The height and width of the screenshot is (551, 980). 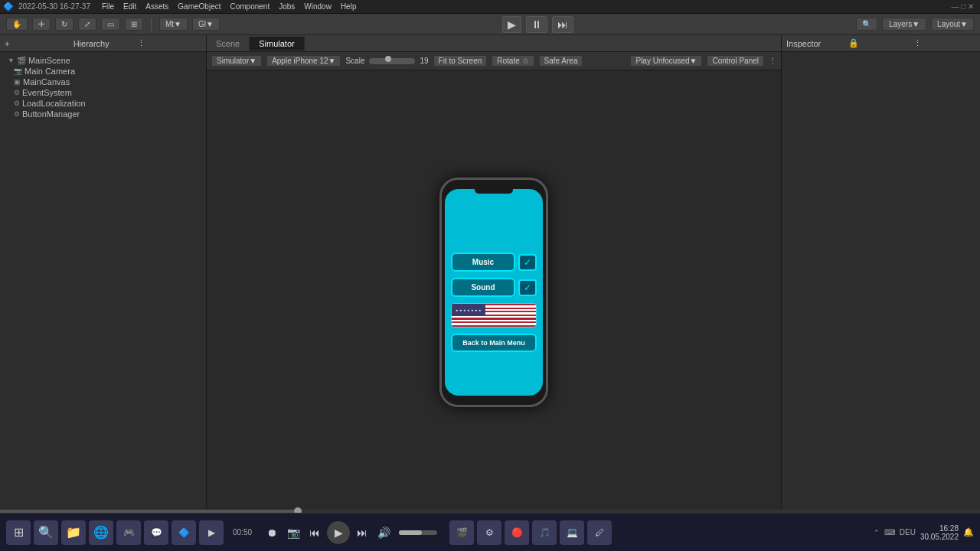 I want to click on volume-slider, so click(x=418, y=533).